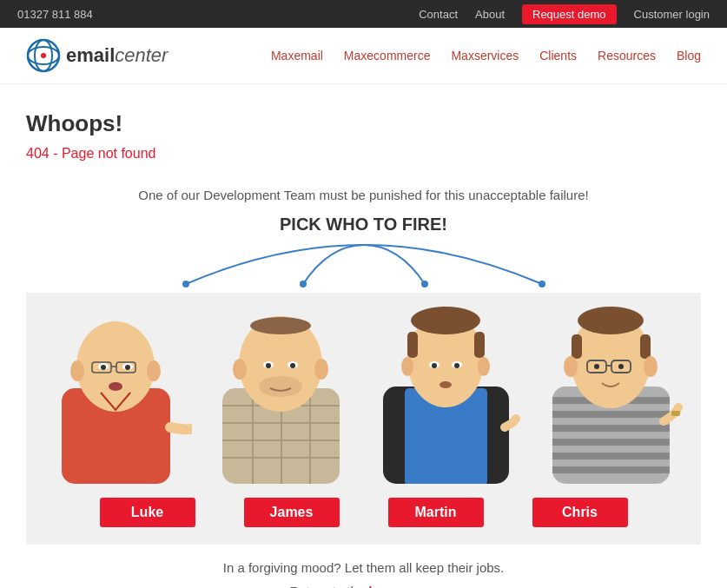 The width and height of the screenshot is (727, 588). I want to click on james-visual, so click(281, 388).